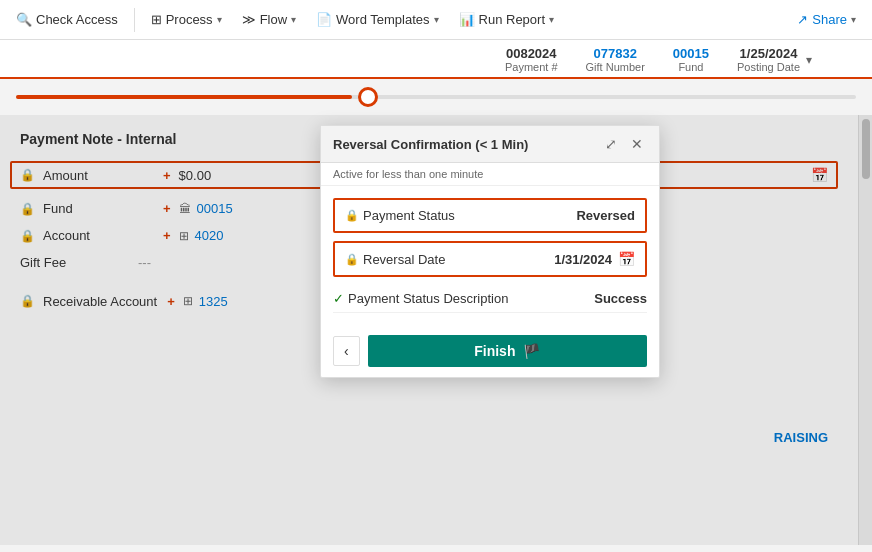 The image size is (872, 552). Describe the element at coordinates (809, 60) in the screenshot. I see `posting-date-chevron-icon: ▾` at that location.